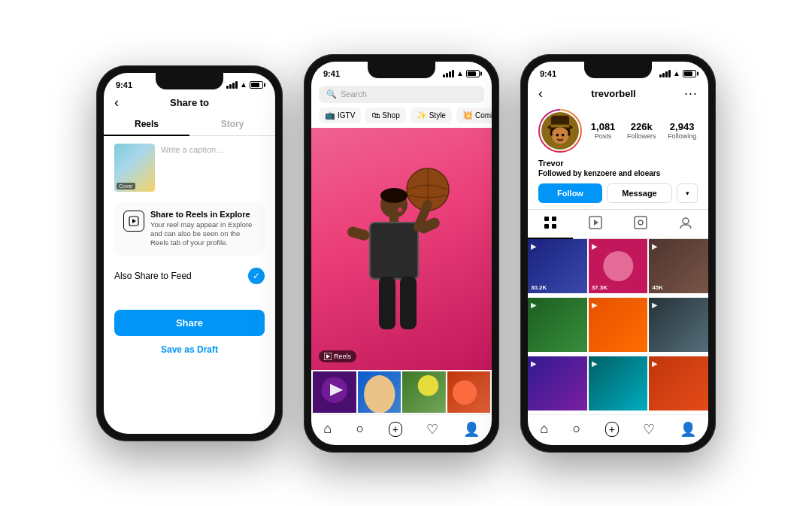 The height and width of the screenshot is (506, 812). What do you see at coordinates (338, 356) in the screenshot?
I see `reels-badge: Reels` at bounding box center [338, 356].